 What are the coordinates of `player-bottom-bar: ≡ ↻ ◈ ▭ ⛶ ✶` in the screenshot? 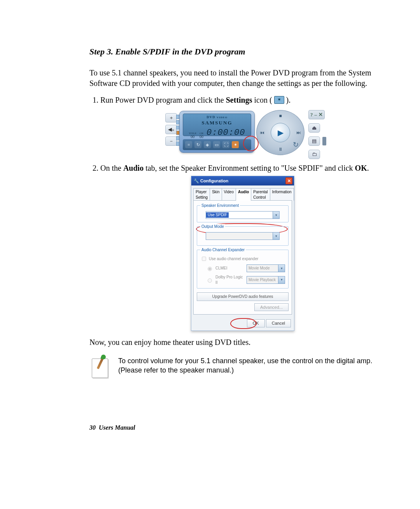 It's located at (217, 145).